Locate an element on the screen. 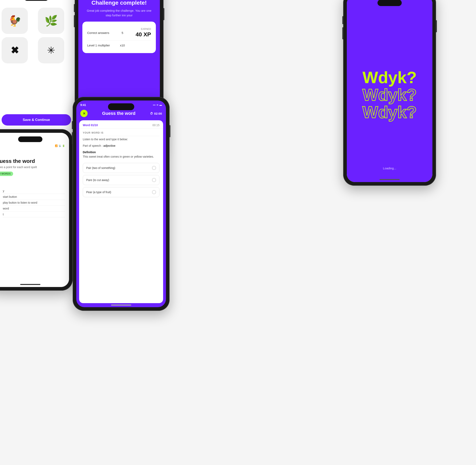 This screenshot has width=476, height=465. options-list: Pair (two of something) Pare (to cut awa… is located at coordinates (121, 181).